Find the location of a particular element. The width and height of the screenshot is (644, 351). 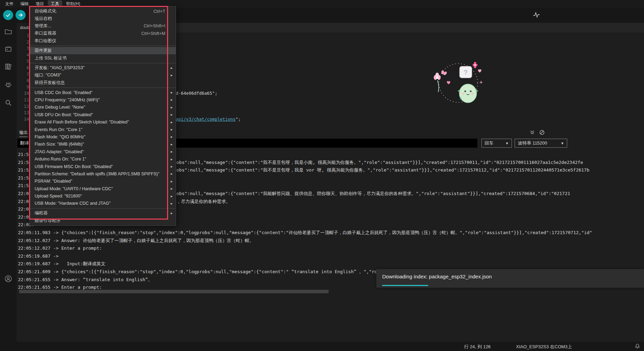

tools-menu-item: 获得开发板信息 is located at coordinates (103, 83).